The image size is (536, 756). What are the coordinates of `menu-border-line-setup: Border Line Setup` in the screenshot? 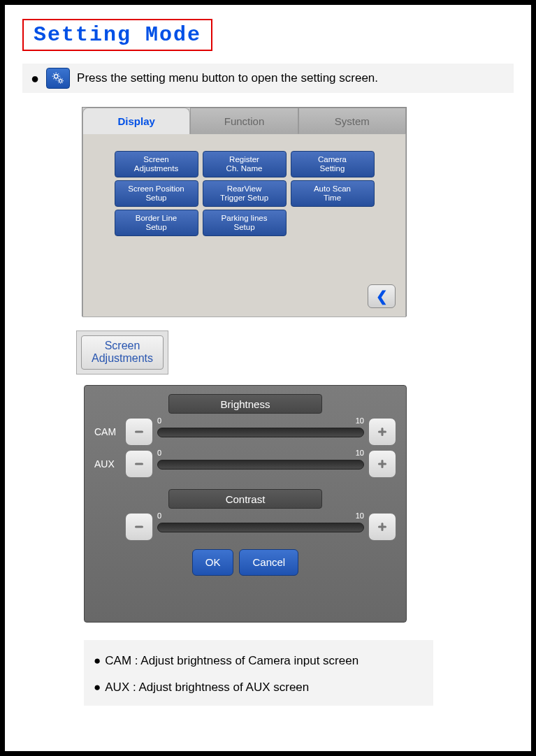 It's located at (157, 223).